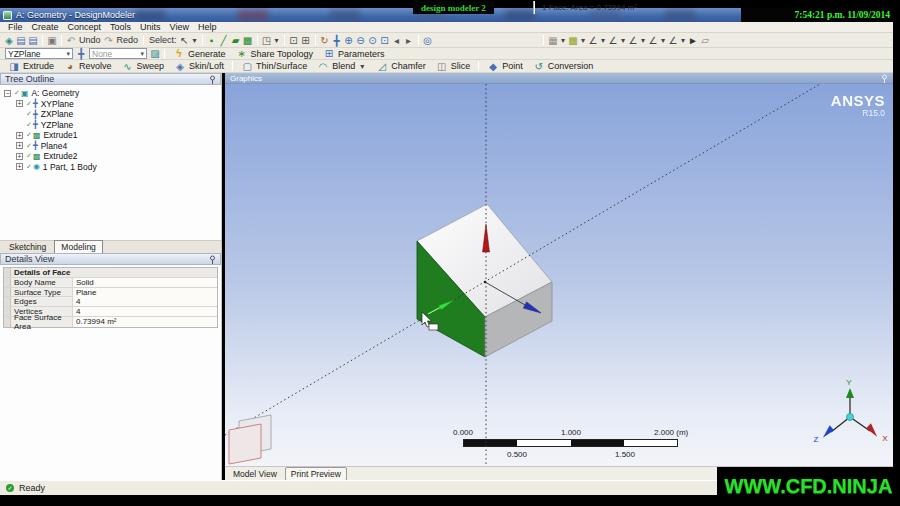 The image size is (900, 506). Describe the element at coordinates (112, 126) in the screenshot. I see `tree-item-yzplane: ✓╋YZPlane` at that location.